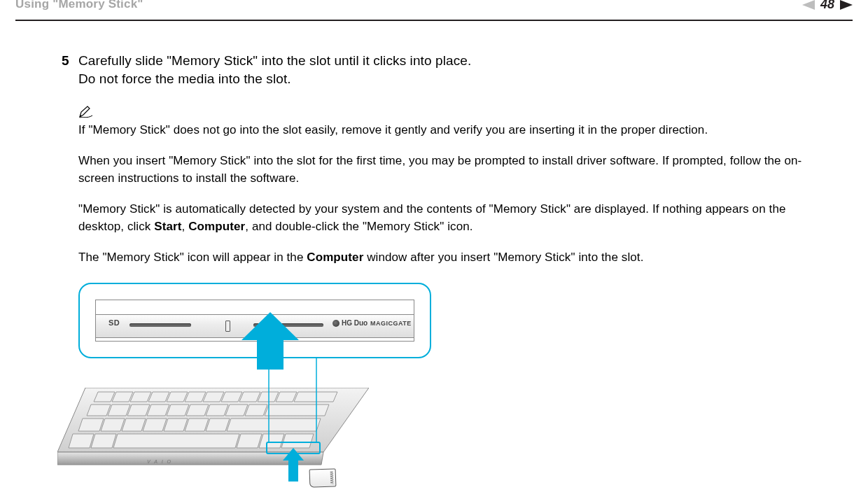 The width and height of the screenshot is (868, 492). I want to click on step-text: Carefully slide "Memory Stick" into the …, so click(274, 70).